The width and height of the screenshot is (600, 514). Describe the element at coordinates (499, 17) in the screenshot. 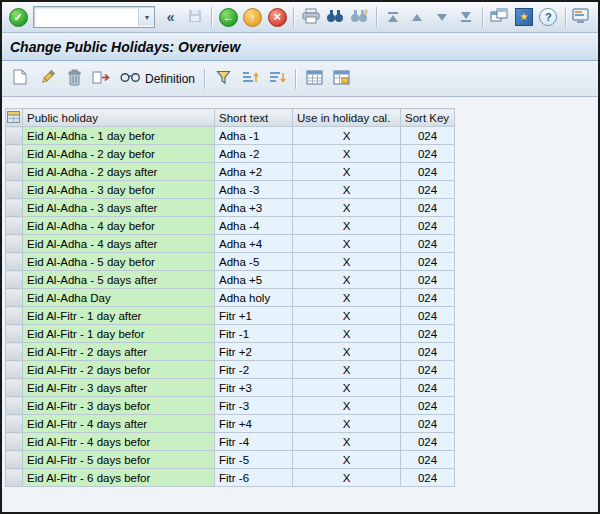

I see `new-session-button` at that location.